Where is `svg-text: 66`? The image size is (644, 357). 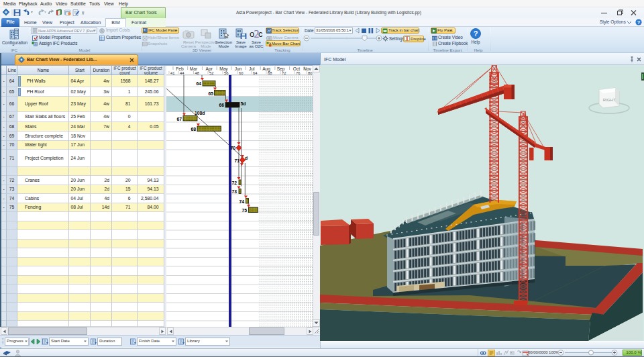 svg-text: 66 is located at coordinates (221, 105).